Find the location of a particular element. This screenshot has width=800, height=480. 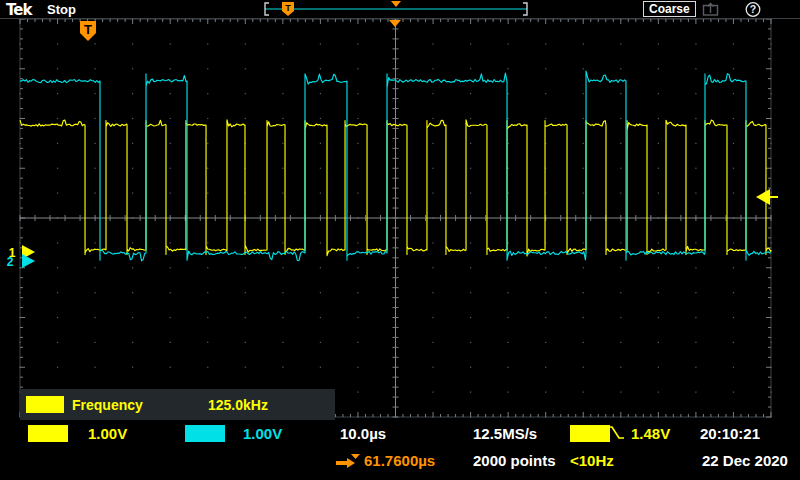

record-length-value: 2000 points is located at coordinates (514, 460).